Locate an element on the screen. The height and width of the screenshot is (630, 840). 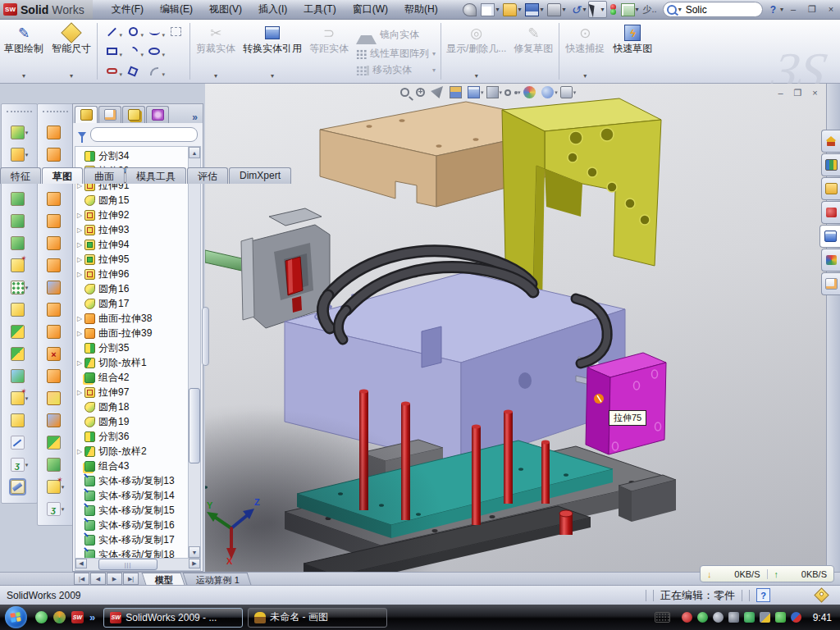
filter-icon is located at coordinates (82, 135).